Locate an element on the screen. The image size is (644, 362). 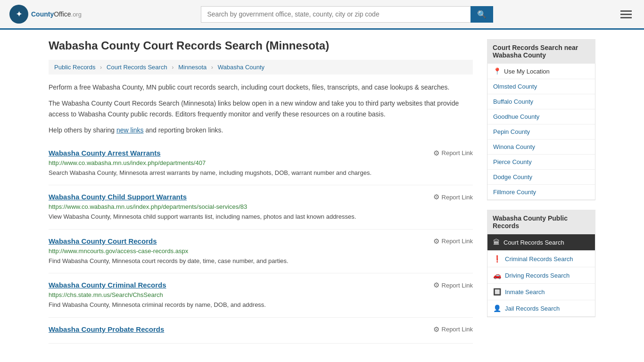
jail-records-search-link: 👤 Jail Records Search is located at coordinates (541, 308).